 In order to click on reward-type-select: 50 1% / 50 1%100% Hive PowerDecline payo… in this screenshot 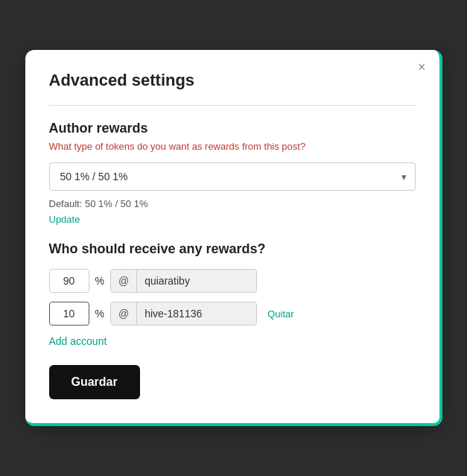, I will do `click(232, 177)`.